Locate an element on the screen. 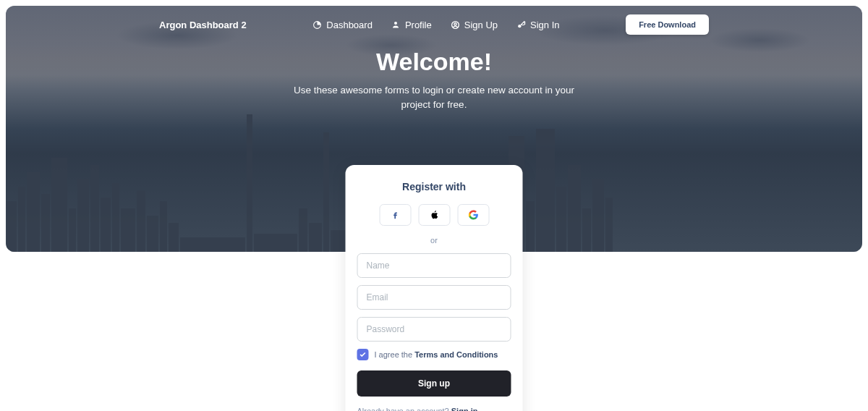 The width and height of the screenshot is (868, 411). check-icon is located at coordinates (363, 355).